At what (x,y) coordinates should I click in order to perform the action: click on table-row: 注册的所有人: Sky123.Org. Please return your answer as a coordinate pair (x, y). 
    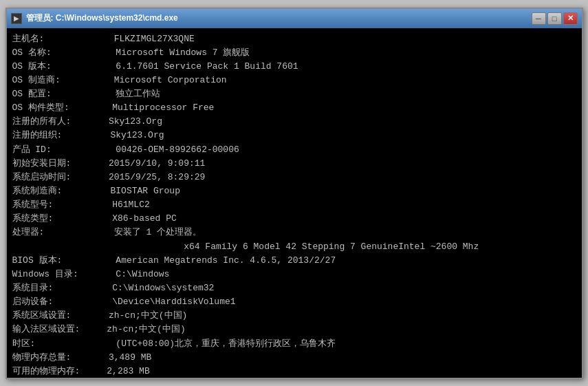
    Looking at the image, I should click on (294, 122).